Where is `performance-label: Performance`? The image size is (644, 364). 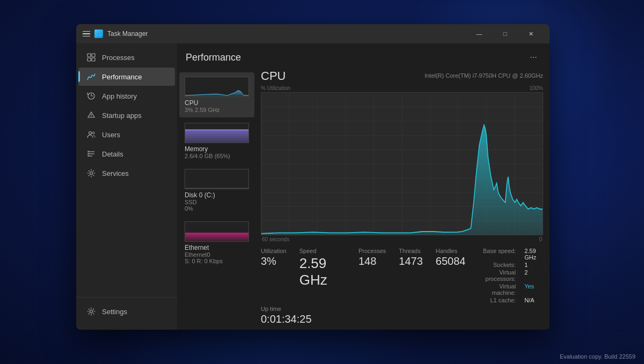 performance-label: Performance is located at coordinates (122, 77).